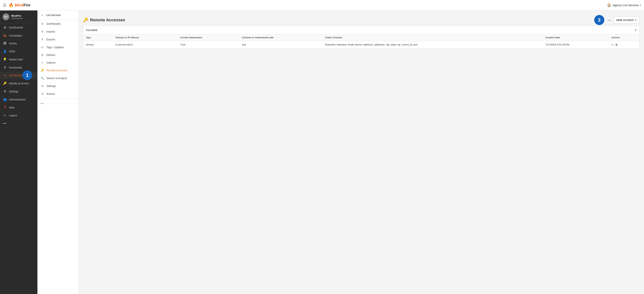 This screenshot has height=294, width=644. Describe the element at coordinates (19, 60) in the screenshot. I see `sidebar-item-market-intel: 💡 Market Intel` at that location.